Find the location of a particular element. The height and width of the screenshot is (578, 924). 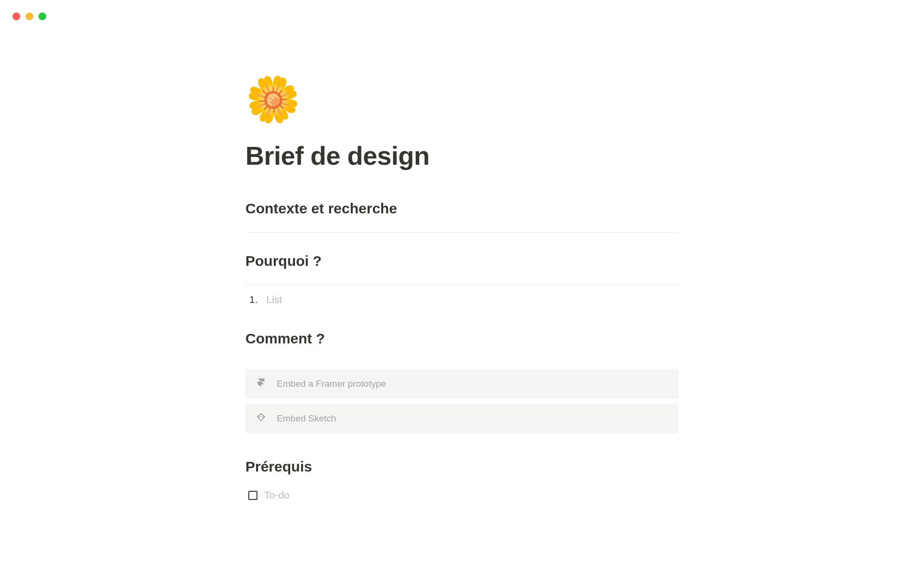

numbered-list: 1. List is located at coordinates (462, 300).